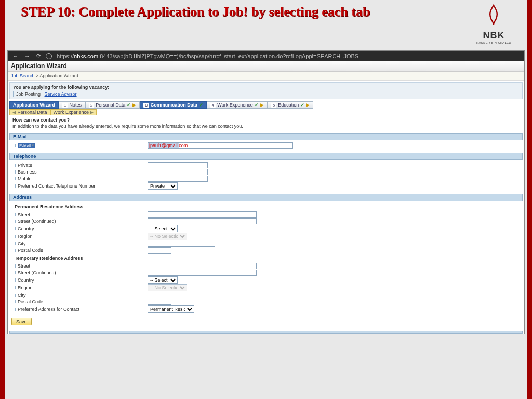 The image size is (532, 399). What do you see at coordinates (266, 197) in the screenshot?
I see `section-address: Address` at bounding box center [266, 197].